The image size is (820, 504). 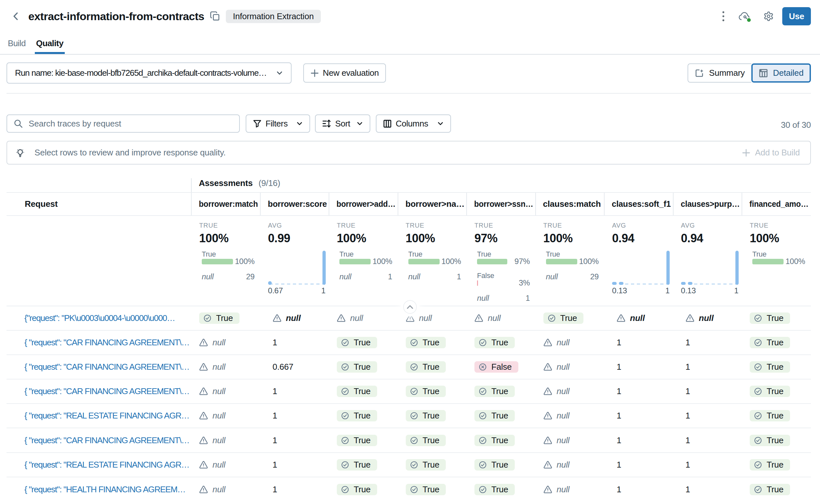 What do you see at coordinates (149, 73) in the screenshot?
I see `run-select: Run name: kie-base-model-bfb7265d_archik…` at bounding box center [149, 73].